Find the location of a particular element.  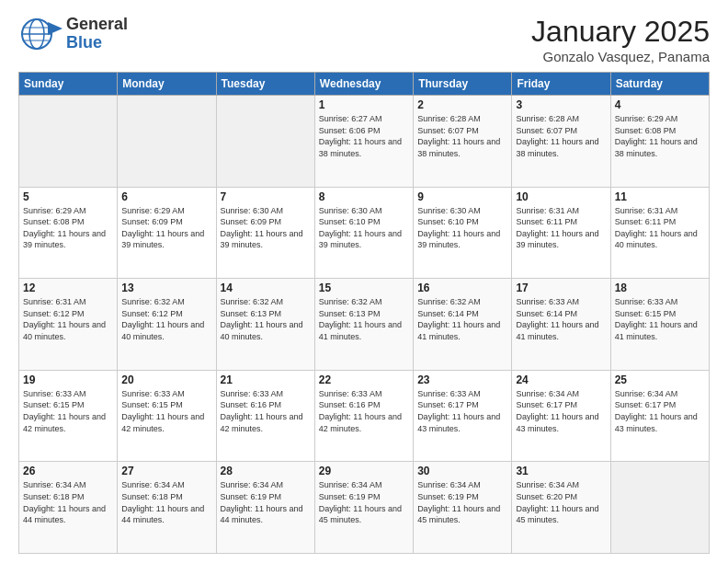

table-row: 12Sunrise: 6:31 AMSunset: 6:12 PMDayligh… is located at coordinates (68, 325).